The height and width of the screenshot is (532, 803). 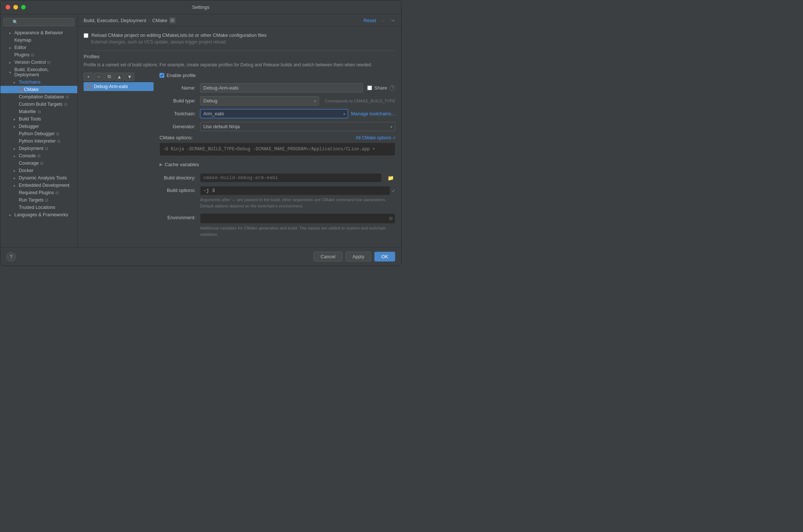 What do you see at coordinates (39, 97) in the screenshot?
I see `sidebar-item-compilation-db: Compilation Database ⊟` at bounding box center [39, 97].